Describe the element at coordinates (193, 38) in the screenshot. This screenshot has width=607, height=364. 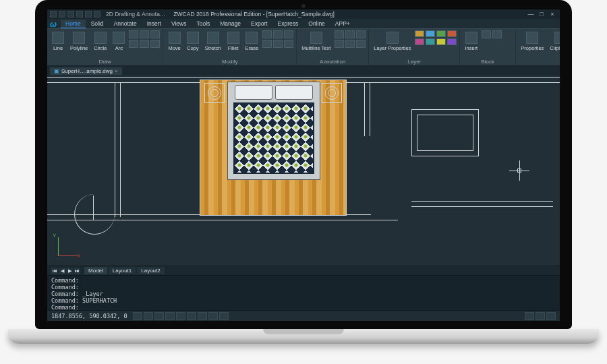
I see `copy-icon` at that location.